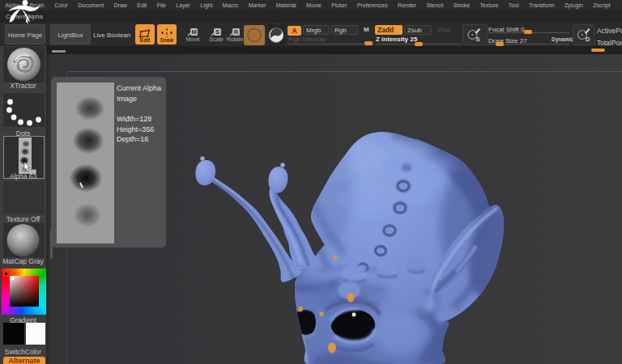 The image size is (622, 364). Describe the element at coordinates (33, 171) in the screenshot. I see `svg-text: 63` at that location.